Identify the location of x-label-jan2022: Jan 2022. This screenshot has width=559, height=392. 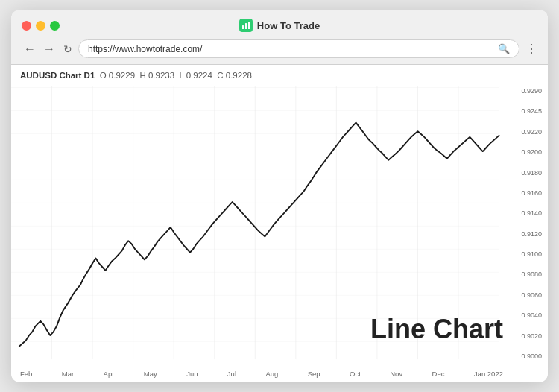
(489, 374).